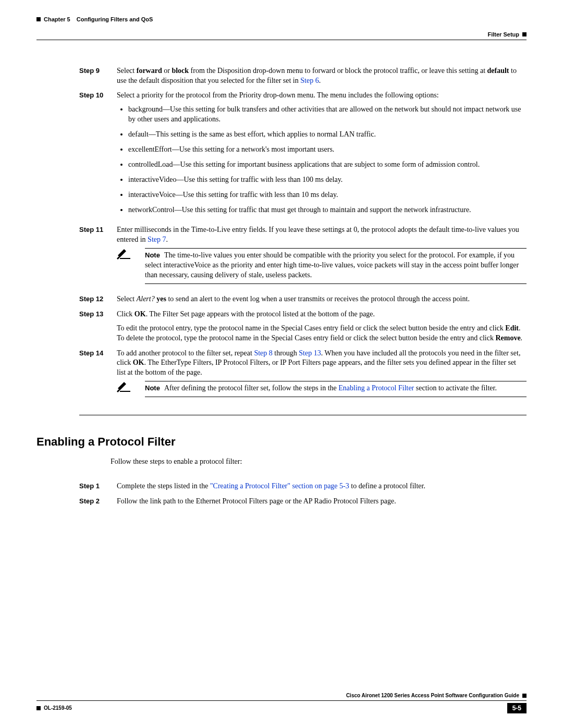 The width and height of the screenshot is (563, 728). What do you see at coordinates (322, 299) in the screenshot?
I see `step-body: Select Alert? yes to send an alert to th…` at bounding box center [322, 299].